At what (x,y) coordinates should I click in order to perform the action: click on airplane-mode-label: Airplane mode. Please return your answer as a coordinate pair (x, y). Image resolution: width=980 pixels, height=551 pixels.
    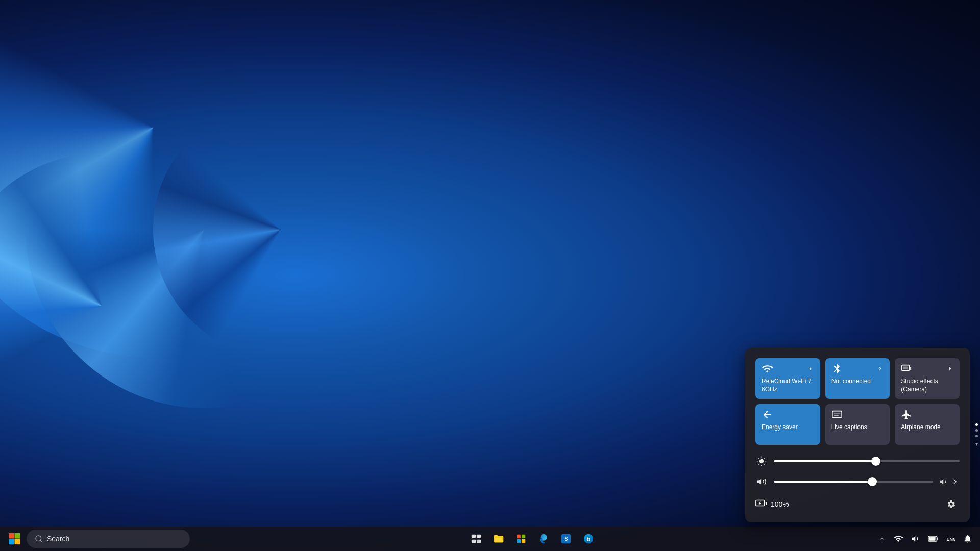
    Looking at the image, I should click on (927, 428).